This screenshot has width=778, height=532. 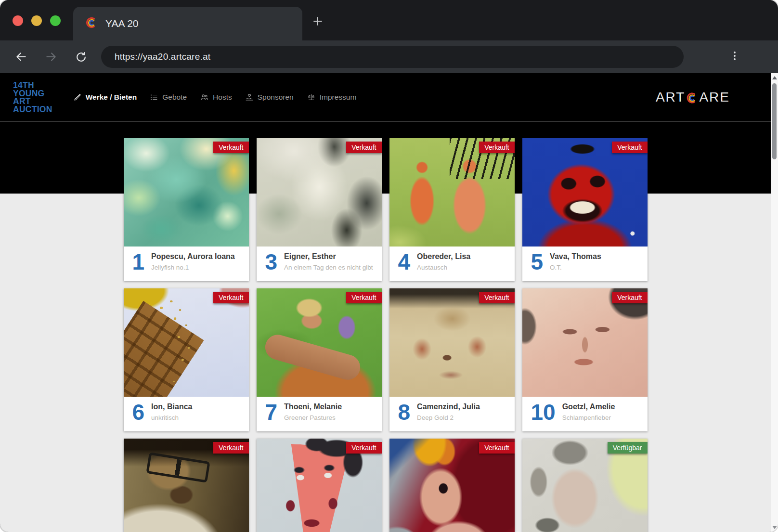 What do you see at coordinates (37, 21) in the screenshot?
I see `minimize-window-button` at bounding box center [37, 21].